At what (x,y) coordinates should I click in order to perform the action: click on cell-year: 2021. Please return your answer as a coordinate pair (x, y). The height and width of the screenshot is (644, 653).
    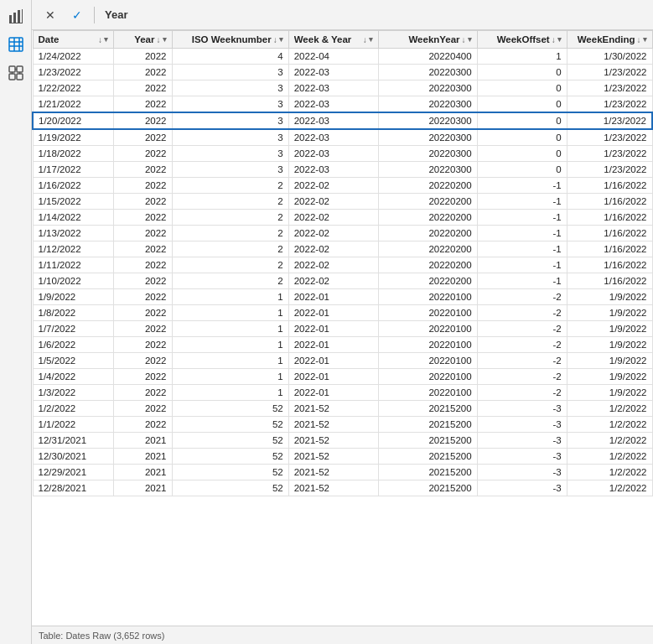
    Looking at the image, I should click on (143, 441).